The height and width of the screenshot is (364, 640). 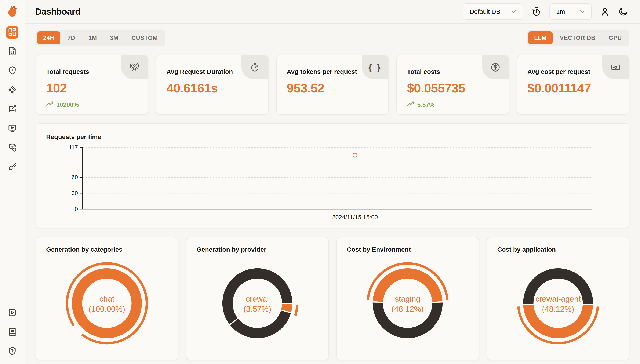 What do you see at coordinates (408, 299) in the screenshot?
I see `donut-center-label: staging` at bounding box center [408, 299].